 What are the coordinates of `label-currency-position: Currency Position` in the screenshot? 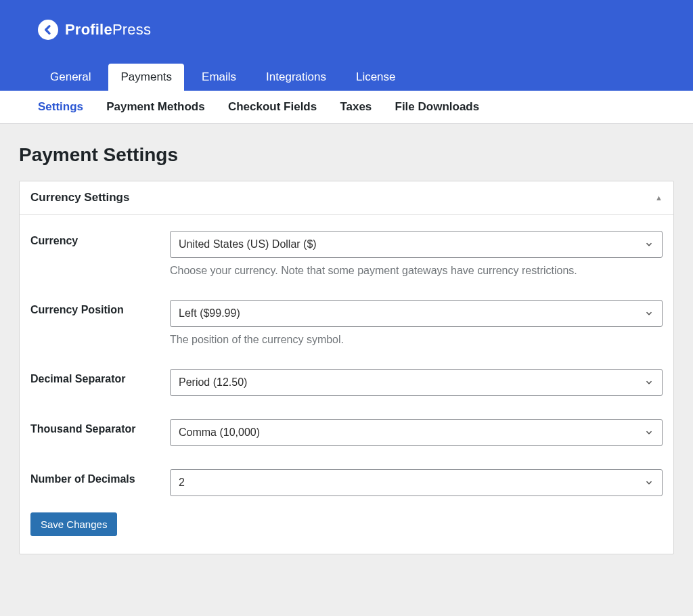 It's located at (100, 308).